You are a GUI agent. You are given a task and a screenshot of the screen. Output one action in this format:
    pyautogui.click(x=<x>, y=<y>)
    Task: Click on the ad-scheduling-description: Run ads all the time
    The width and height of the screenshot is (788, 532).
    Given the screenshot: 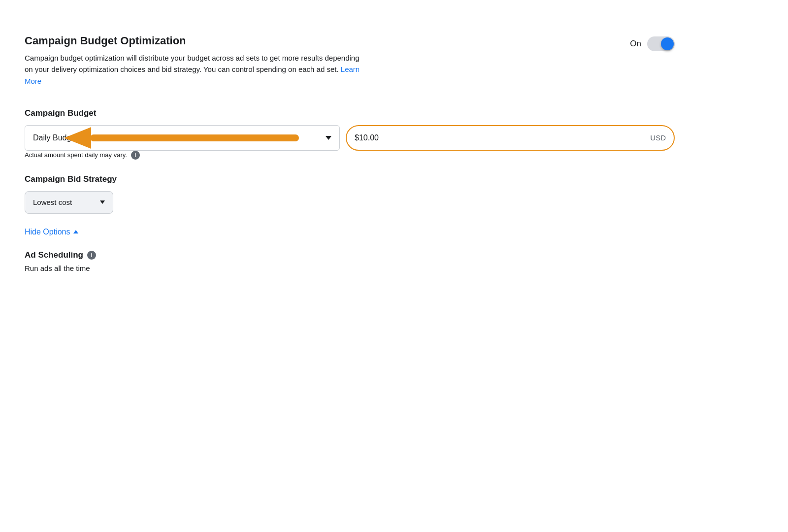 What is the action you would take?
    pyautogui.click(x=350, y=268)
    